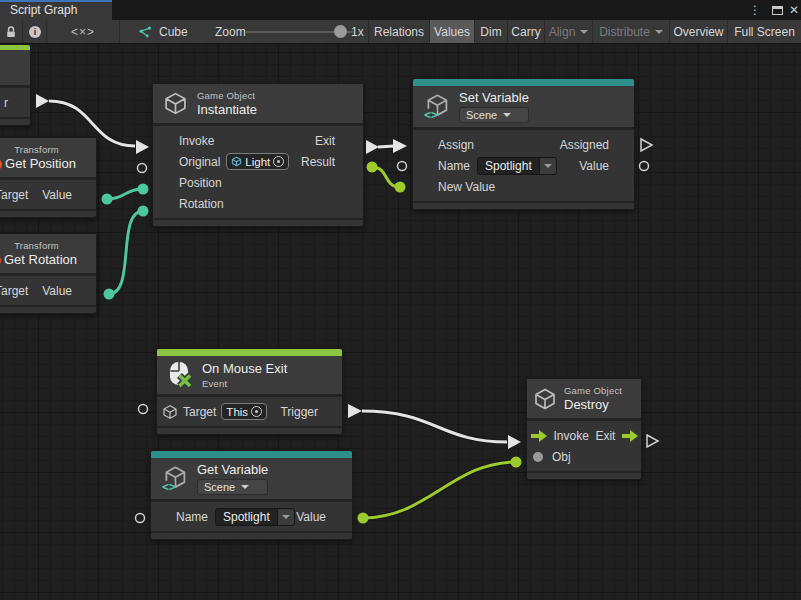  What do you see at coordinates (16, 85) in the screenshot?
I see `node-partial-event: r` at bounding box center [16, 85].